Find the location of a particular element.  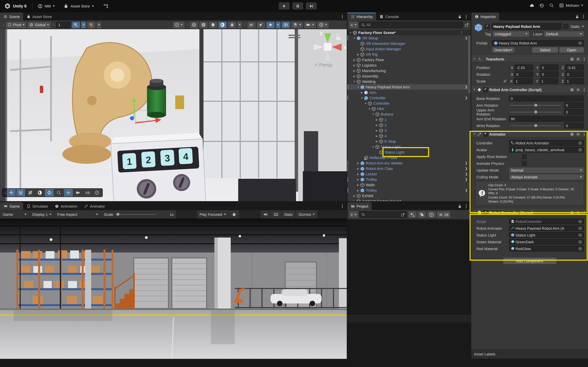

tab-game: Game is located at coordinates (12, 206).